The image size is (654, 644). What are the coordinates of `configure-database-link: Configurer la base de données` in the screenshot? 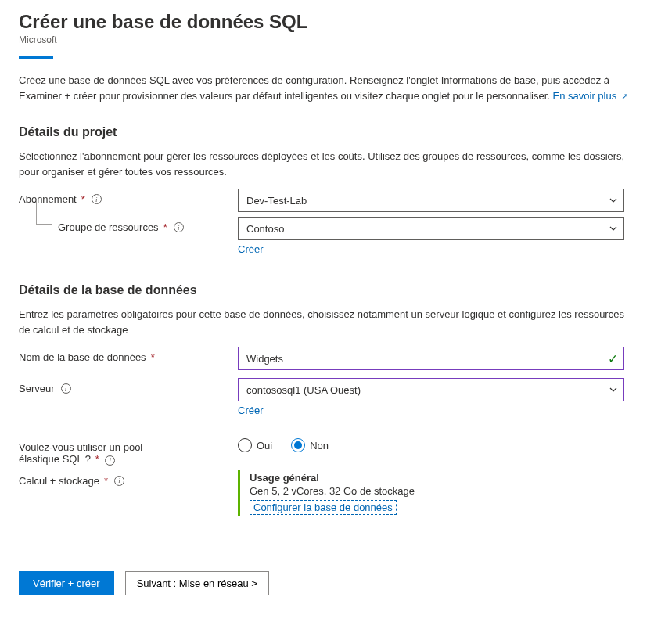 It's located at (323, 507).